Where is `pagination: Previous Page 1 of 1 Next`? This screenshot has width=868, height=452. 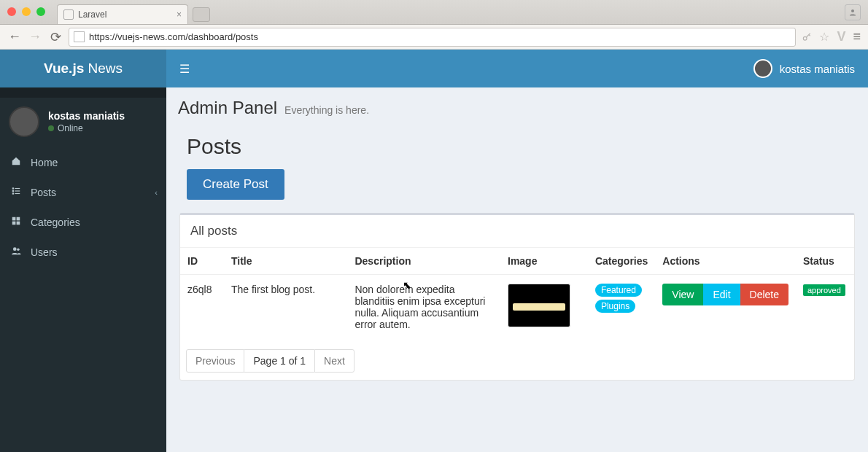 pagination: Previous Page 1 of 1 Next is located at coordinates (517, 362).